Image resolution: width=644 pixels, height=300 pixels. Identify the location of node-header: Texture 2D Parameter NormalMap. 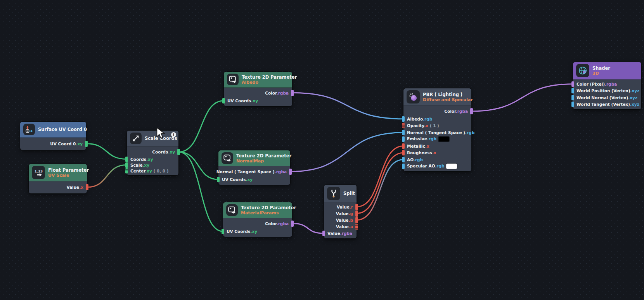
(254, 158).